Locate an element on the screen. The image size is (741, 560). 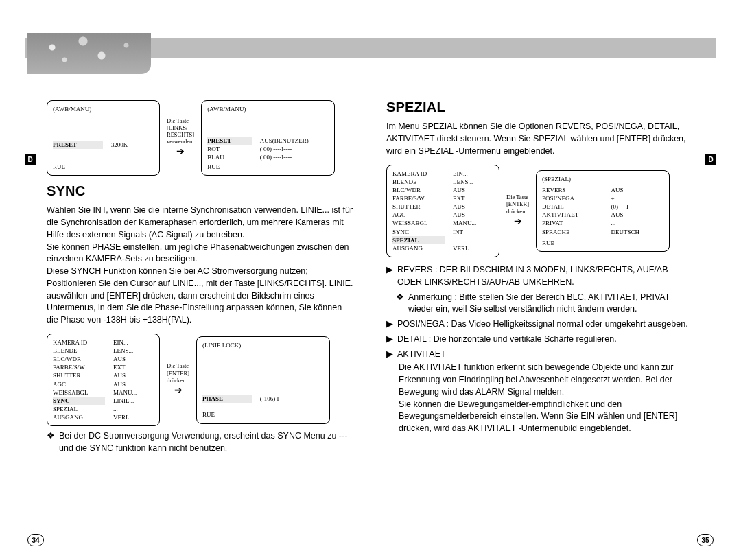
bullet-anmerkung: Anmerkung : Bitte stellen Sie der Bereic… is located at coordinates (552, 304).